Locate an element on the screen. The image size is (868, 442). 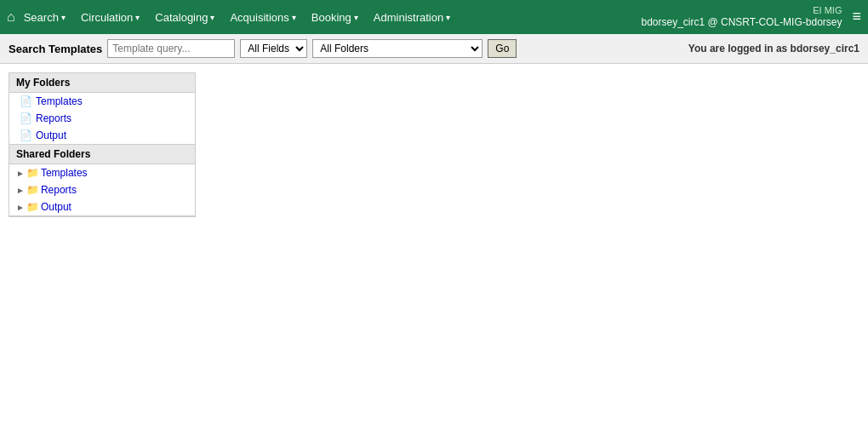
nav-cataloging-chevron: ▾ is located at coordinates (213, 17).